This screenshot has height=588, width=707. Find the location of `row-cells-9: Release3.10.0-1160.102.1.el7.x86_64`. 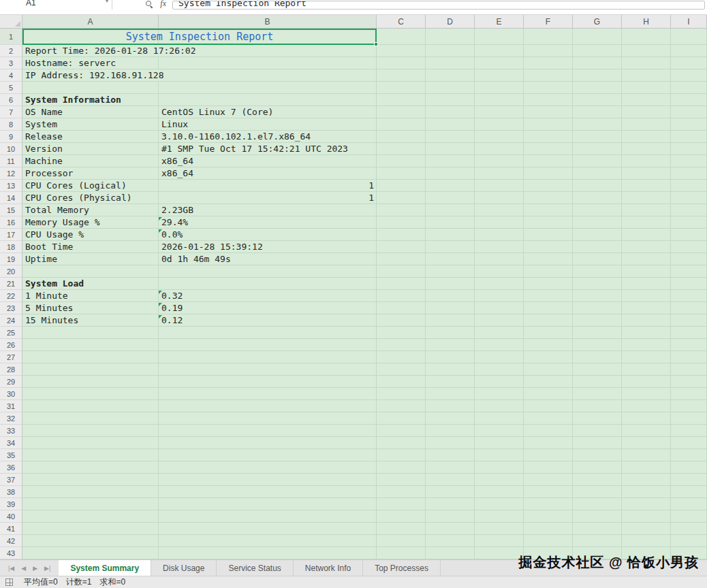

row-cells-9: Release3.10.0-1160.102.1.el7.x86_64 is located at coordinates (365, 137).